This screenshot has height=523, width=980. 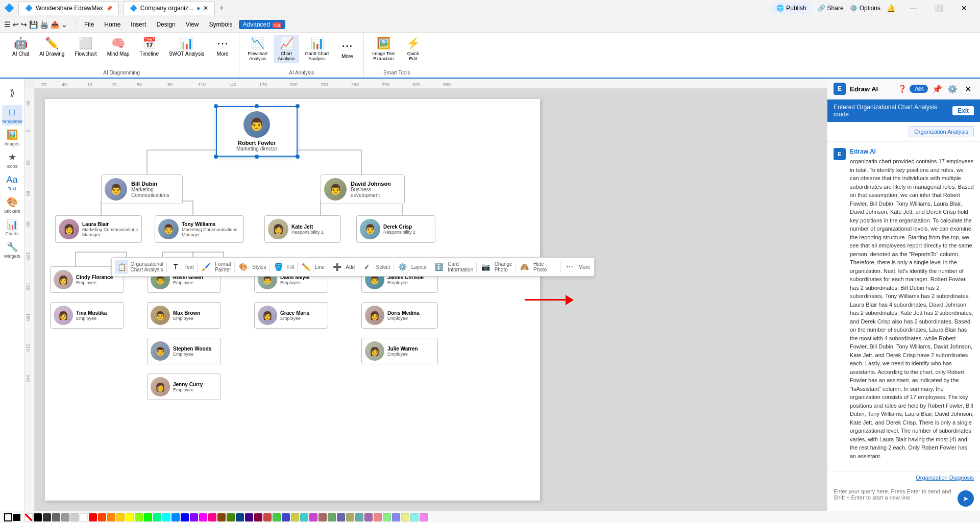 What do you see at coordinates (12, 138) in the screenshot?
I see `sidebar-images-btn: 🖼️ Images` at bounding box center [12, 138].